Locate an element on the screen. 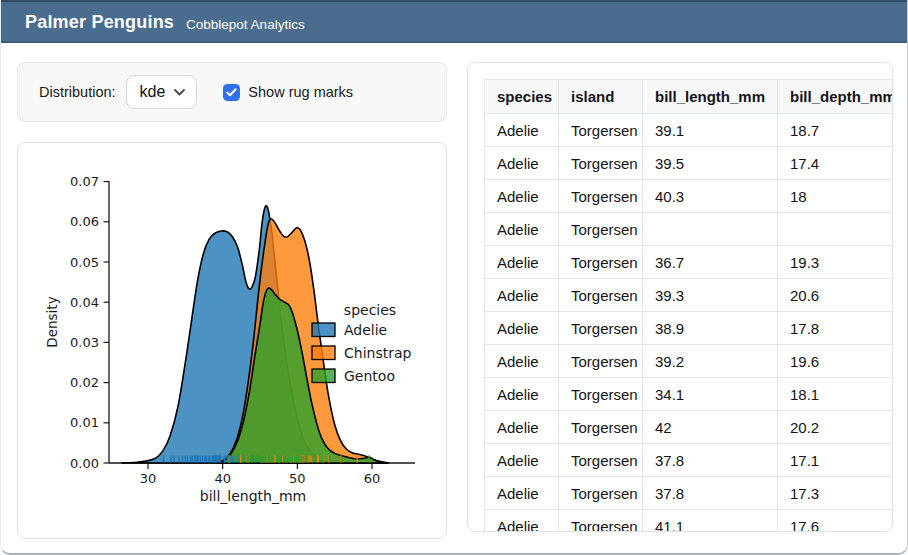 The image size is (908, 555). table-row: AdelieTorgersen4220.2 is located at coordinates (690, 428).